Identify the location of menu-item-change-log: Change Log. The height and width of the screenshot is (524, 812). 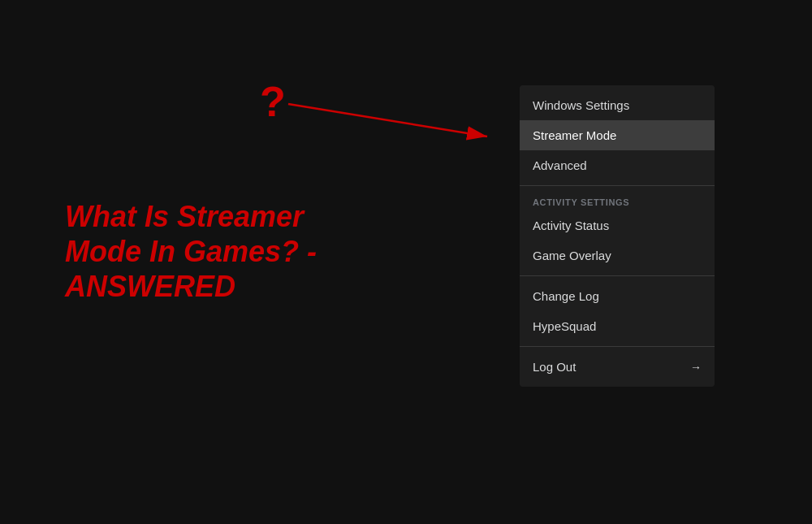
(617, 296).